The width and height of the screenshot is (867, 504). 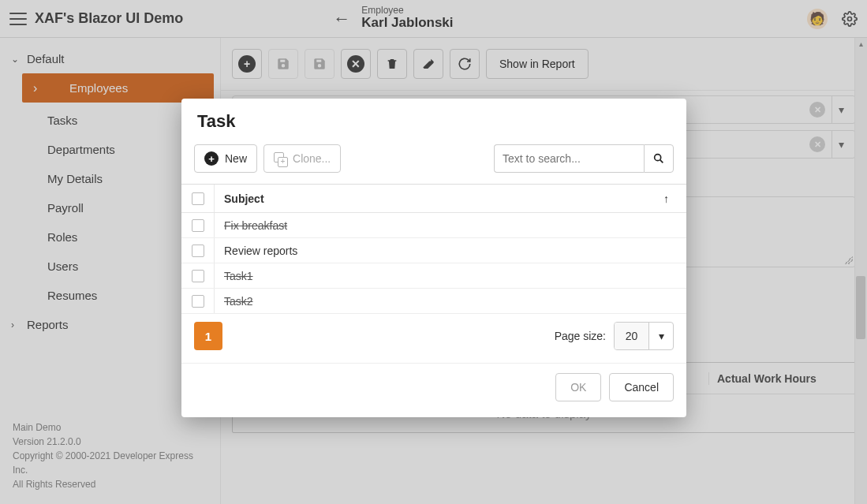 I want to click on row-subject: Task2, so click(x=450, y=301).